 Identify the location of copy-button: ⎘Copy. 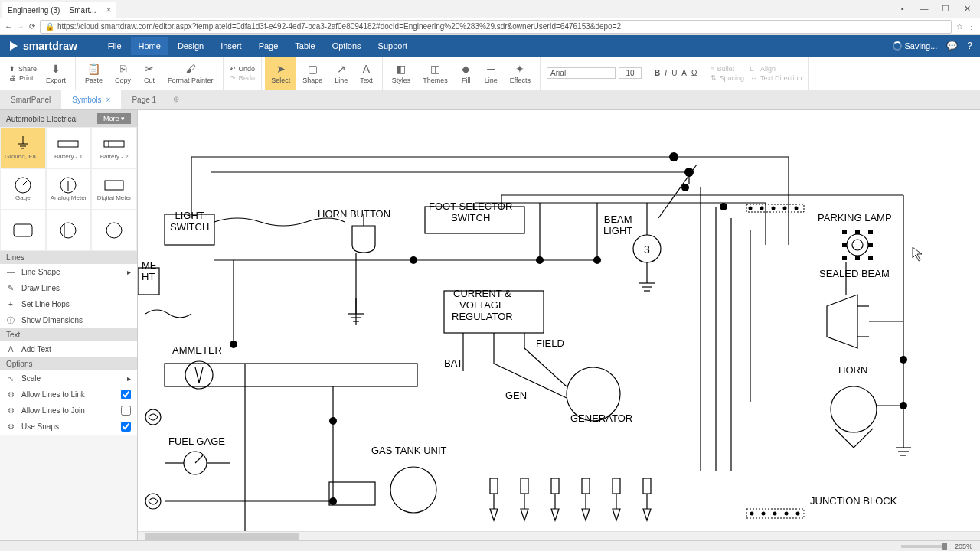
(122, 73).